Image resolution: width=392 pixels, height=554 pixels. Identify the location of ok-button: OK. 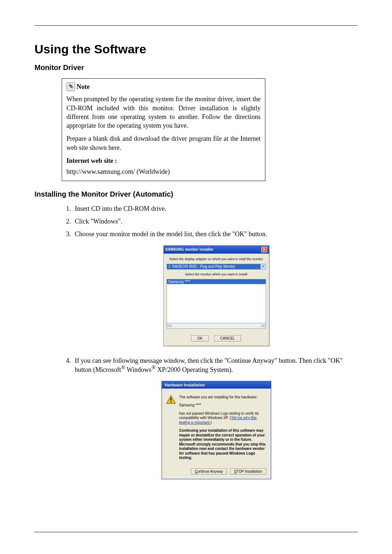
(200, 338).